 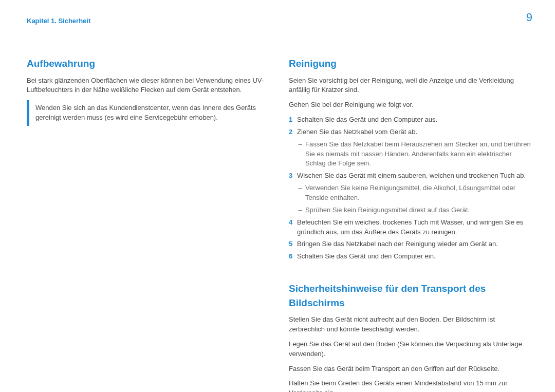 I want to click on sub-text: Fassen Sie das Netzkabel beim Herauszieh…, so click(x=419, y=154).